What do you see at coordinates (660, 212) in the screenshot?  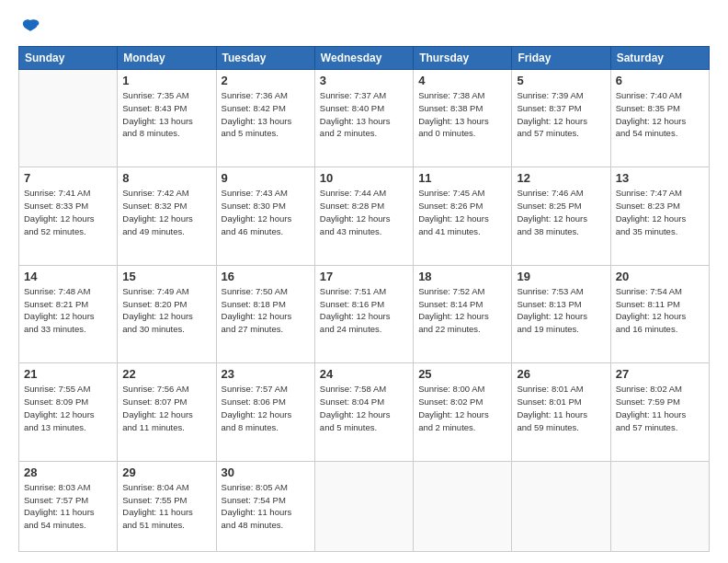 I see `day-info: Sunrise: 7:47 AMSunset: 8:23 PMDaylight:…` at bounding box center [660, 212].